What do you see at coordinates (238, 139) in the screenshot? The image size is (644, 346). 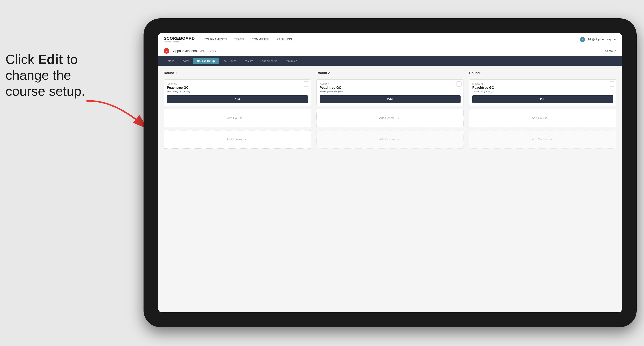 I see `round-1-add-course-2: Add Course ＋` at bounding box center [238, 139].